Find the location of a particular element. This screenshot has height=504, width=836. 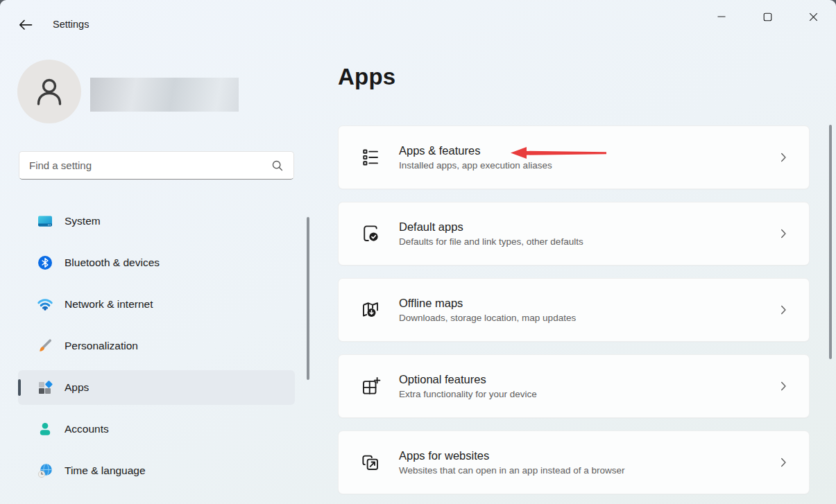

sidebar-item-time-language: Time & language is located at coordinates (157, 471).